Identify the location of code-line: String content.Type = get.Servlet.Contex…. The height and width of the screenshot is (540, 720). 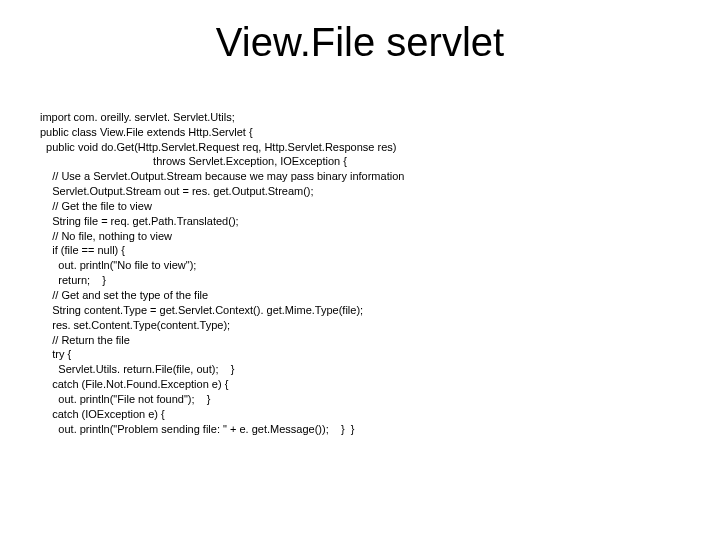
(202, 310).